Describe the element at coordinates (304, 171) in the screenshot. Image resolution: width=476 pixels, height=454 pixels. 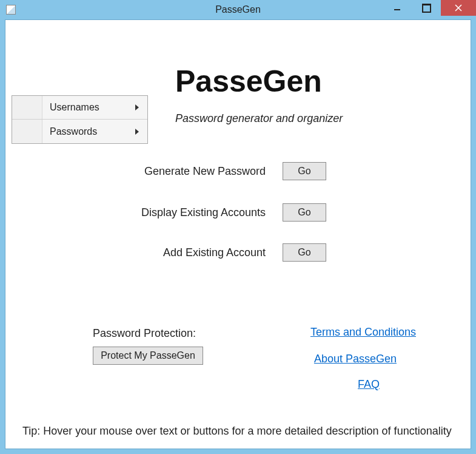
I see `go-button-generate: Go` at that location.